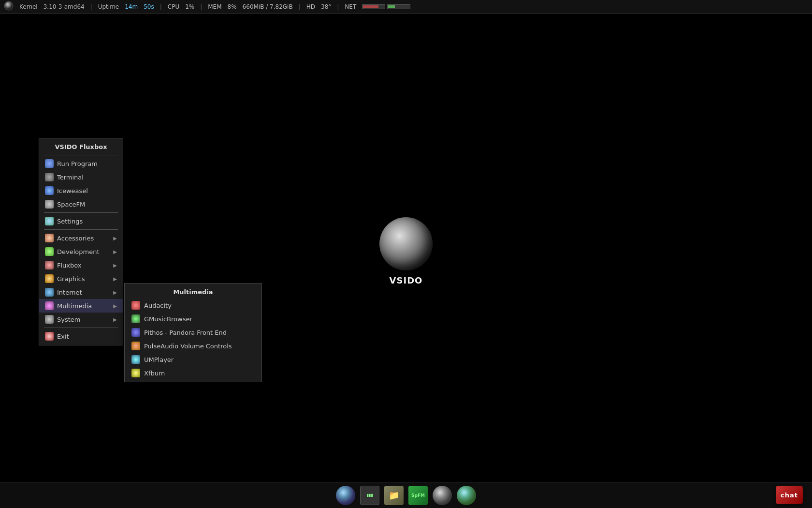 The width and height of the screenshot is (812, 508). Describe the element at coordinates (193, 332) in the screenshot. I see `submenu-item-pithos: Pithos - Pandora Front End` at that location.